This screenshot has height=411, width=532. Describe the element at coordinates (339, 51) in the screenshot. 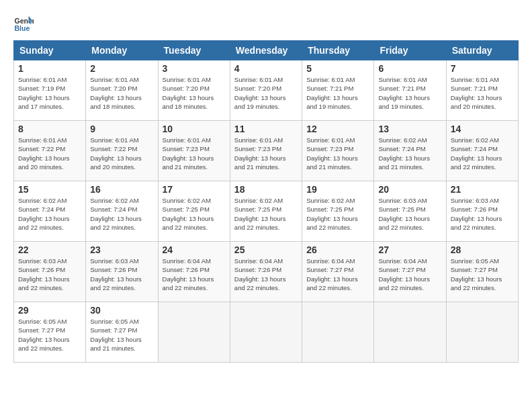

I see `day-of-week-header: Thursday` at that location.